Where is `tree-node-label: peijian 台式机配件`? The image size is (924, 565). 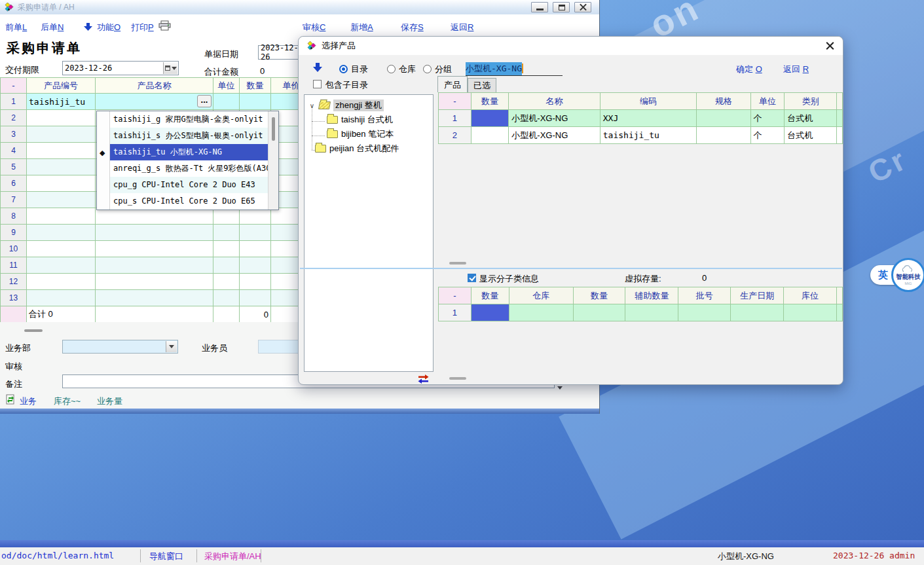 tree-node-label: peijian 台式机配件 is located at coordinates (364, 149).